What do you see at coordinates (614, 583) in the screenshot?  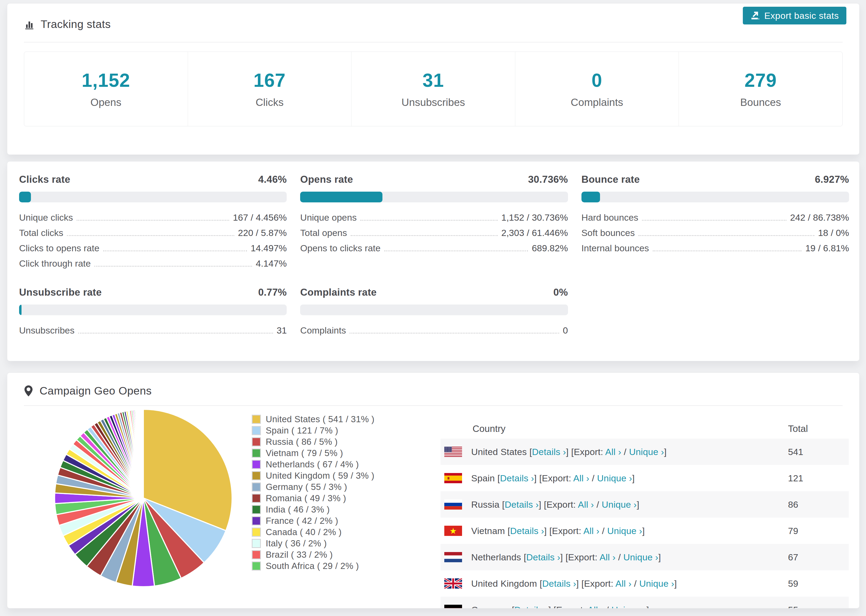 I see `country-cell: United Kingdom [Details ›] [Export: All …` at bounding box center [614, 583].